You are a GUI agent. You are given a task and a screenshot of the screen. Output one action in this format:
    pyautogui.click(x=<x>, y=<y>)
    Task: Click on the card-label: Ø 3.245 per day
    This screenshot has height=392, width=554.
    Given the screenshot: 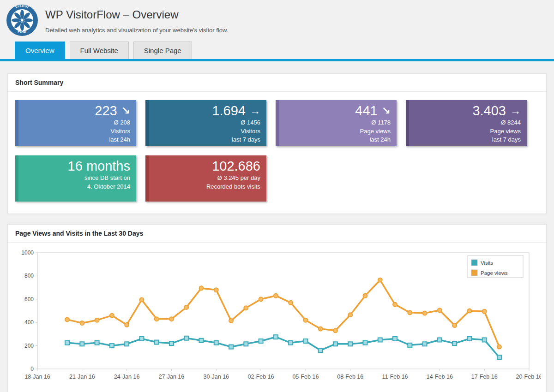 What is the action you would take?
    pyautogui.click(x=206, y=178)
    